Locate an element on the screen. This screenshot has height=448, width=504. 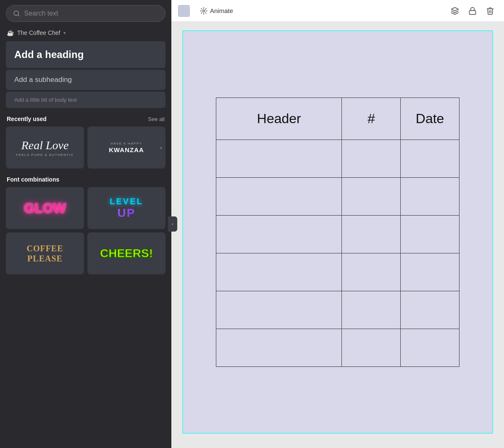
see-all-link: See all is located at coordinates (156, 119).